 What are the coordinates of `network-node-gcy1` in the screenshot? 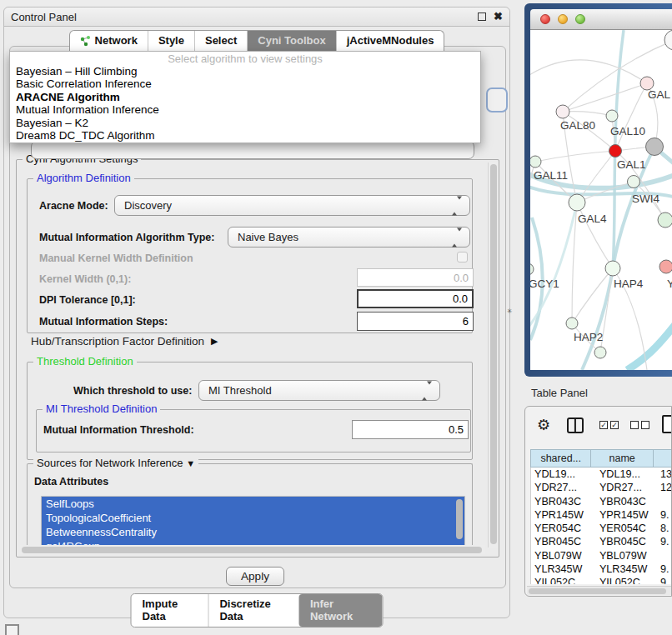 It's located at (532, 269).